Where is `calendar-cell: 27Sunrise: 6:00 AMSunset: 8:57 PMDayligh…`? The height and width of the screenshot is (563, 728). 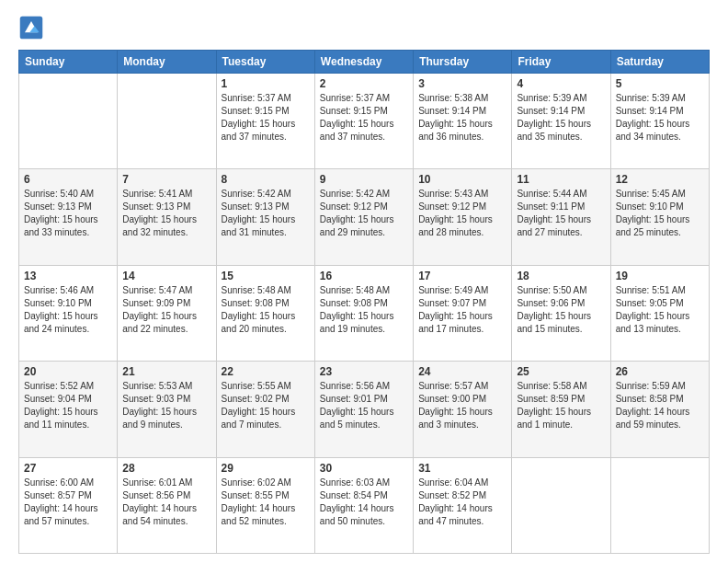
calendar-cell: 27Sunrise: 6:00 AMSunset: 8:57 PMDayligh… is located at coordinates (68, 505).